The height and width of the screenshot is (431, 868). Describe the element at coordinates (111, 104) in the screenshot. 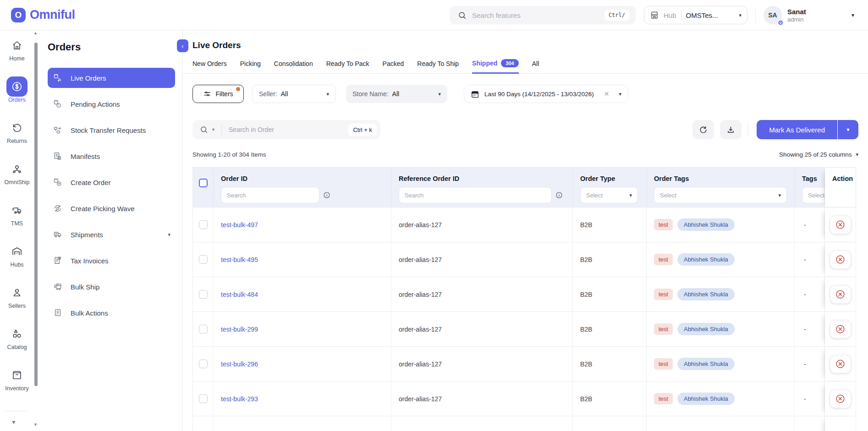

I see `sidebar-item-pending-actions: Pending Actions` at that location.